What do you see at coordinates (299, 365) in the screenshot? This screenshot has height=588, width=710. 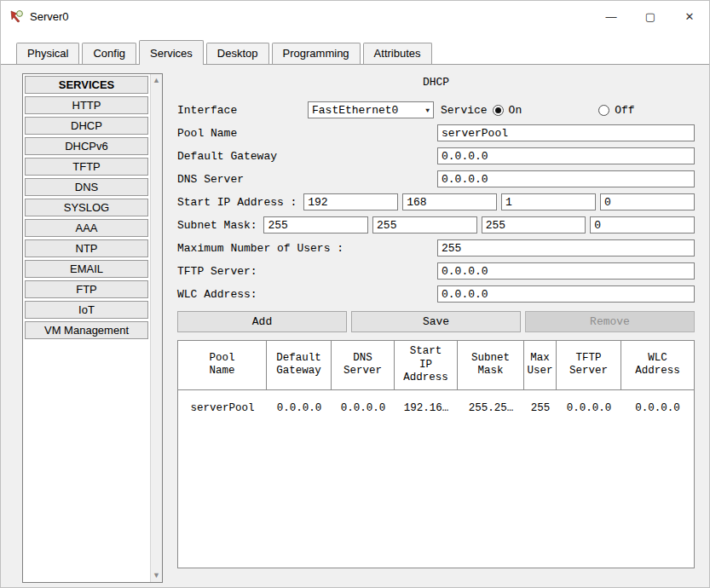 I see `table-header-default-gateway: Default Gateway` at bounding box center [299, 365].